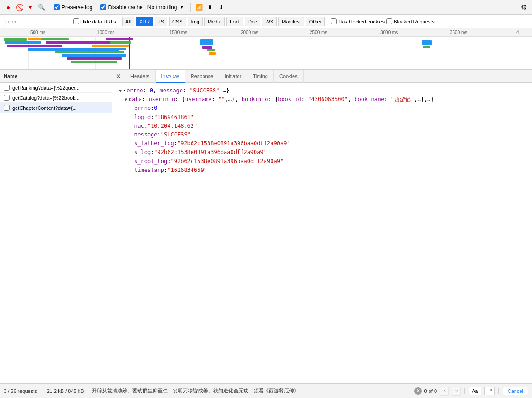  What do you see at coordinates (233, 76) in the screenshot?
I see `tab-initiator: Initiator` at bounding box center [233, 76].